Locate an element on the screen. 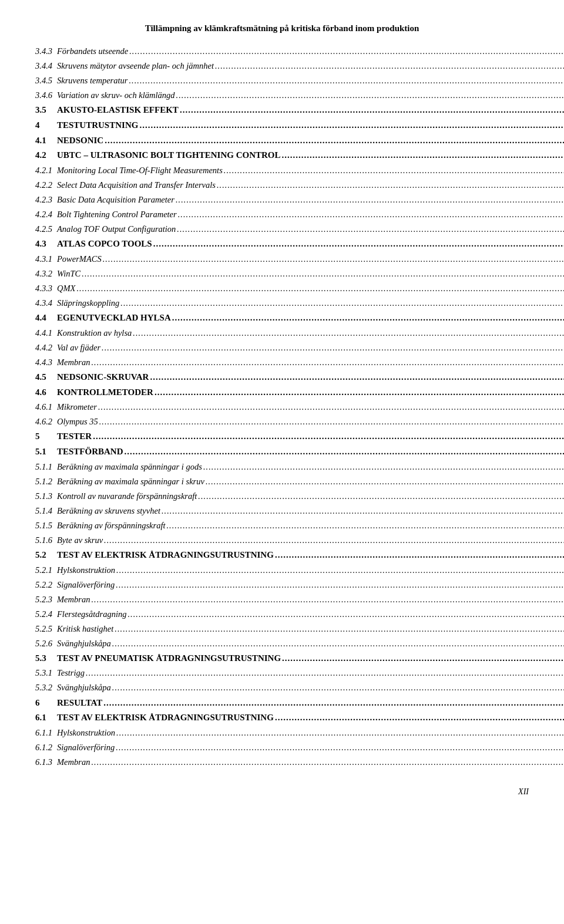  toc-title: Skruvens temperatur ....................… is located at coordinates (310, 81).